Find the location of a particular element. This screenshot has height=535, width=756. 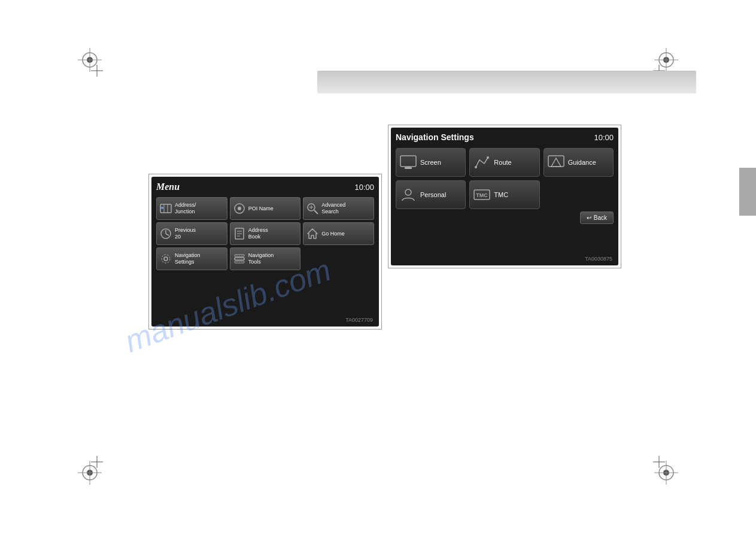

previous-20-button: Previous20 is located at coordinates (192, 234).